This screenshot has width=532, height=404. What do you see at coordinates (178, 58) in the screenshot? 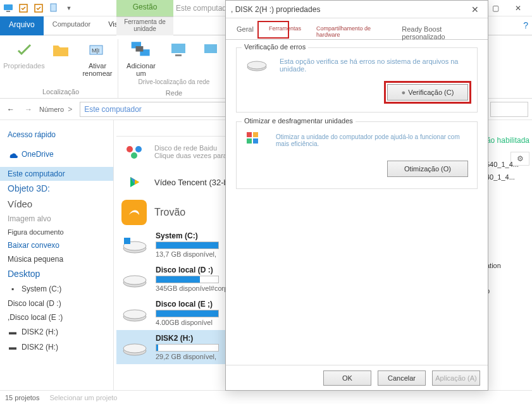
I see `rib-net2` at bounding box center [178, 58].